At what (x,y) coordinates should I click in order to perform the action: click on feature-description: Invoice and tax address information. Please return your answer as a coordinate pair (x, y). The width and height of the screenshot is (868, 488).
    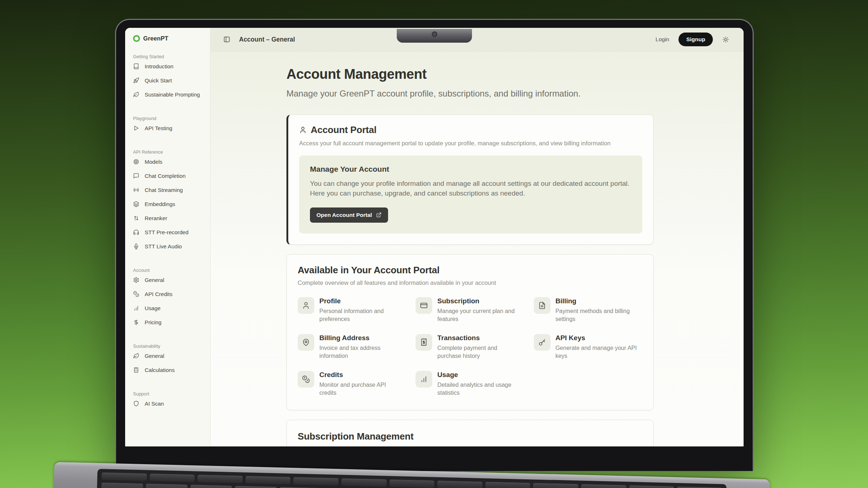
    Looking at the image, I should click on (363, 352).